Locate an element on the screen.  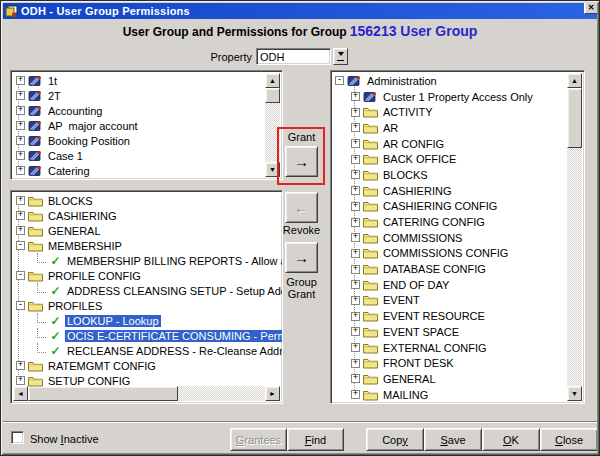
tree-item: +2T is located at coordinates (139, 96).